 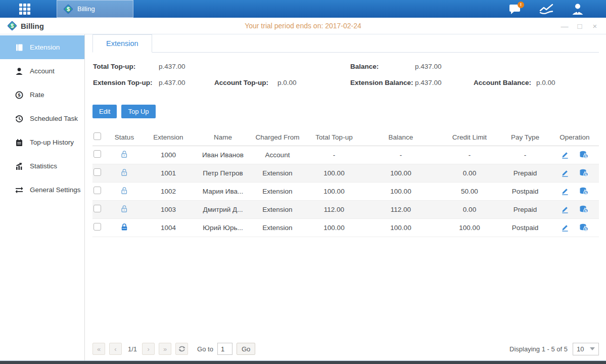 I want to click on account-balance-label: Account Balance:, so click(x=502, y=83).